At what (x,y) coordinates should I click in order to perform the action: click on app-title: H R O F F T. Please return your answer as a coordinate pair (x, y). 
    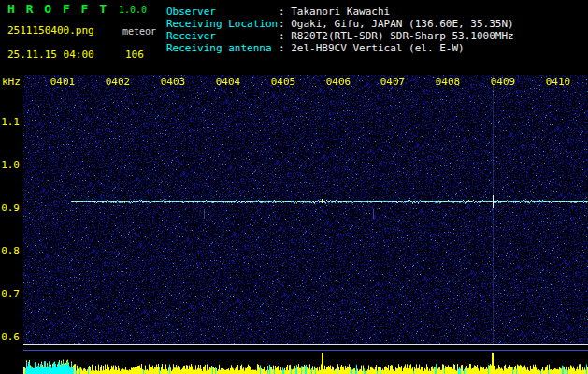
    Looking at the image, I should click on (58, 9).